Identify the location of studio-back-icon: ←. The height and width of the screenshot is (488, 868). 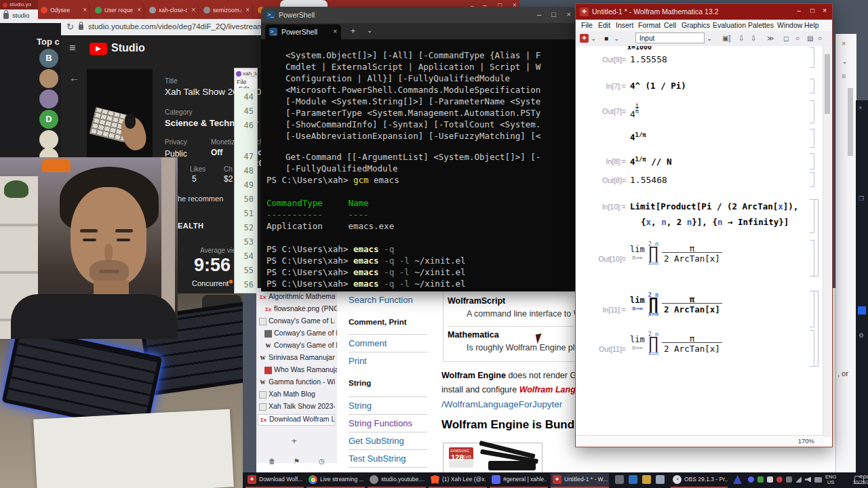
(75, 77).